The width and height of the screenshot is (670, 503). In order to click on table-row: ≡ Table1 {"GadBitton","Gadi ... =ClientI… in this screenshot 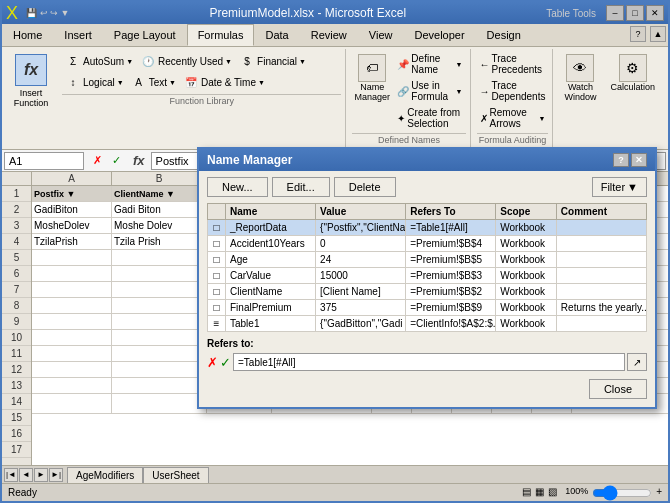, I will do `click(428, 324)`.